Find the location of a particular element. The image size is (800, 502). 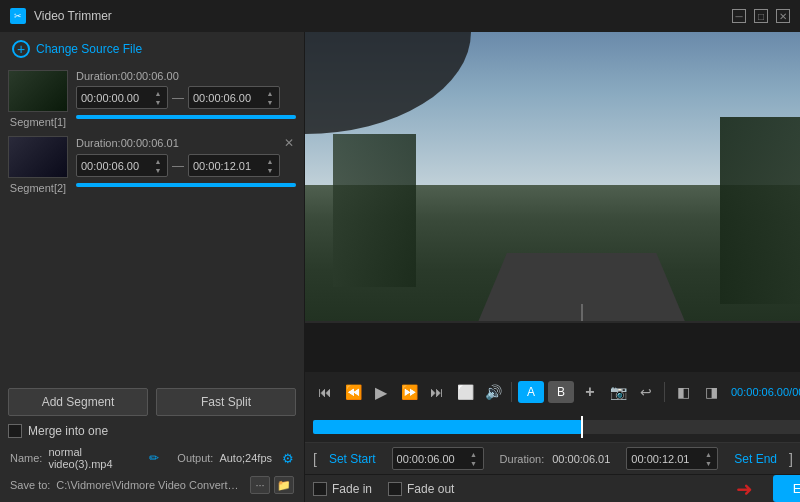

segment-1-item: Segment[1] Duration:00:00:06.00 ▲ ▼ is located at coordinates (152, 99).